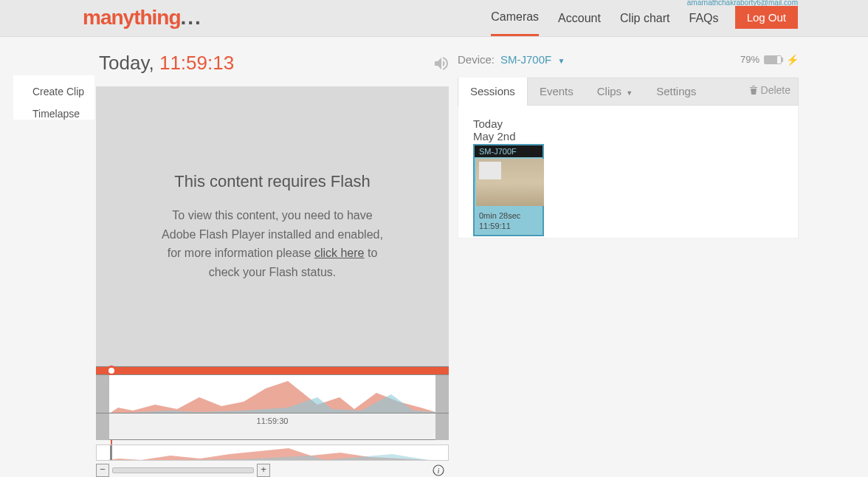  Describe the element at coordinates (628, 92) in the screenshot. I see `tabs-bar: Sessions Events Clips ▼ Settings Delete` at that location.